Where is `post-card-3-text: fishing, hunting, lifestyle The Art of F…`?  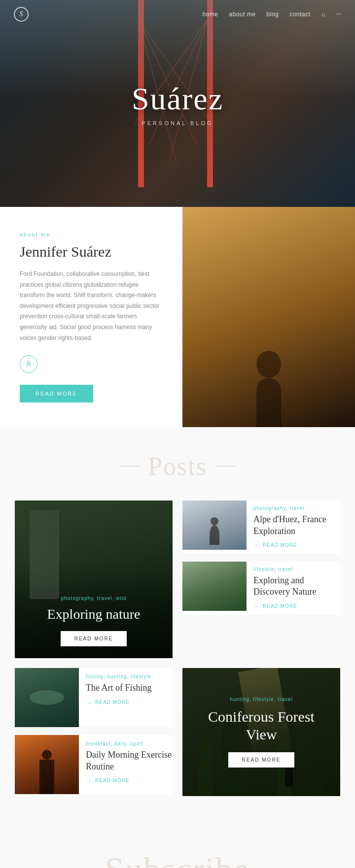 post-card-3-text: fishing, hunting, lifestyle The Art of F… is located at coordinates (129, 698).